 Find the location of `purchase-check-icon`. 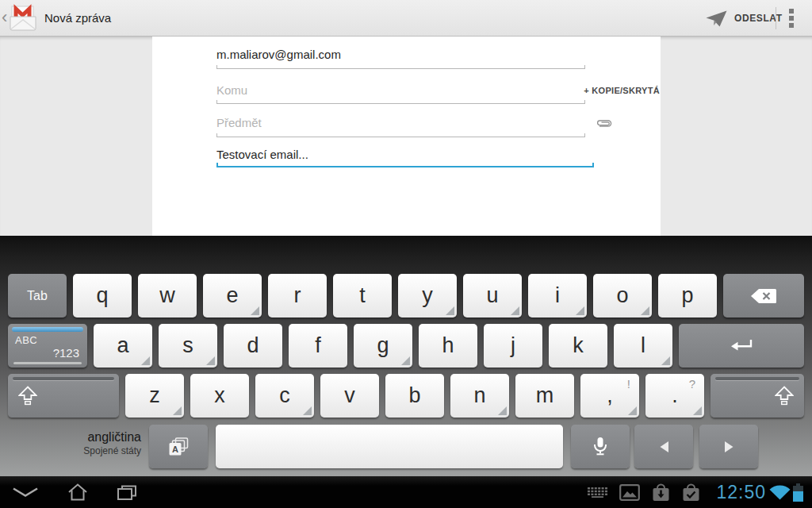

purchase-check-icon is located at coordinates (691, 492).